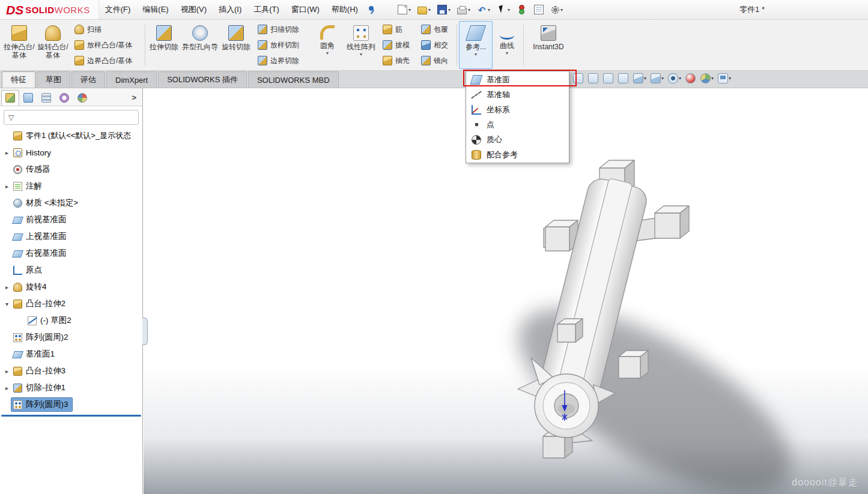 The height and width of the screenshot is (494, 868). Describe the element at coordinates (593, 78) in the screenshot. I see `zoom-area-icon` at that location.